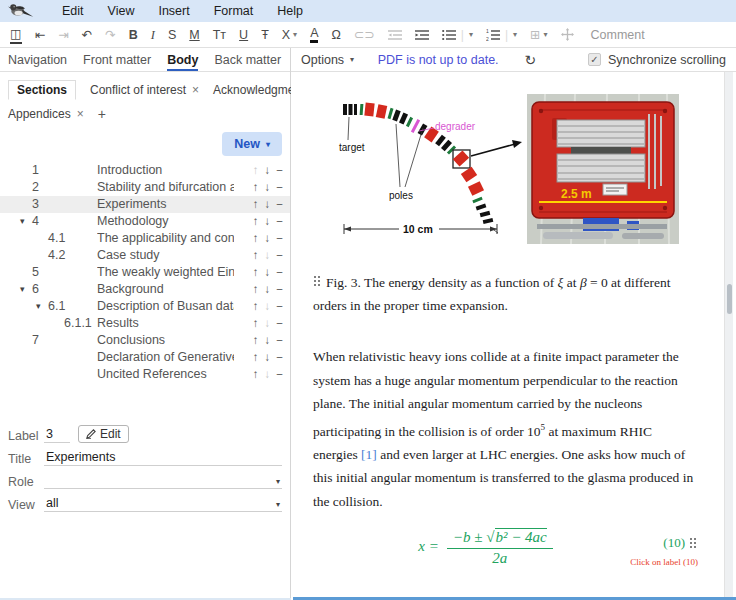 The height and width of the screenshot is (600, 736). What do you see at coordinates (182, 62) in the screenshot?
I see `tab-body: Body` at bounding box center [182, 62].